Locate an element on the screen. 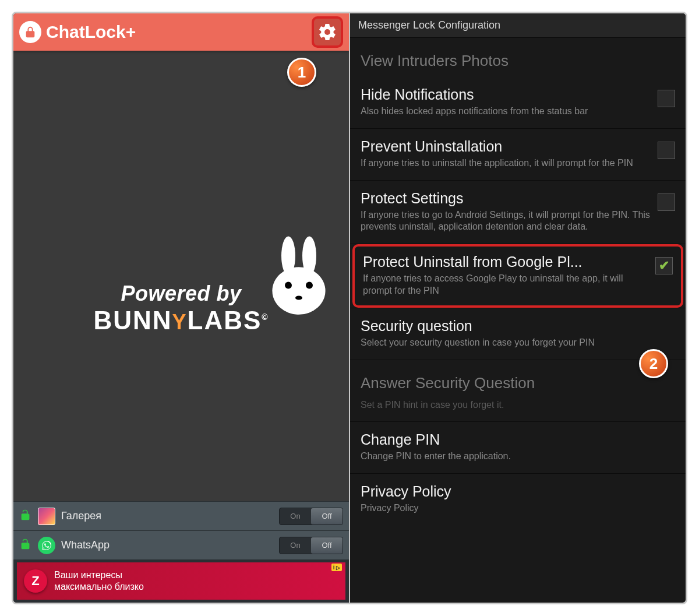 Image resolution: width=699 pixels, height=616 pixels. gear-icon is located at coordinates (327, 32).